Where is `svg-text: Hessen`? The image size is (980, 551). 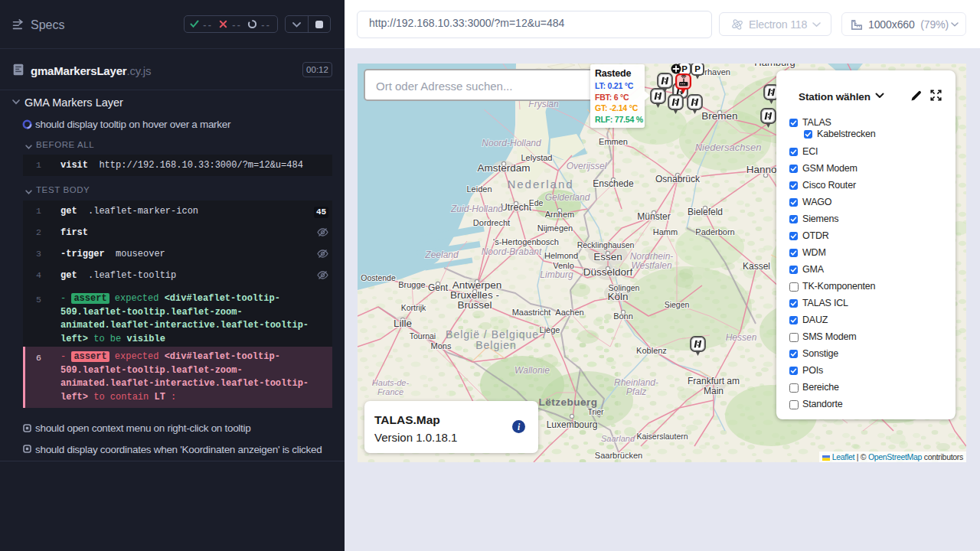
svg-text: Hessen is located at coordinates (741, 337).